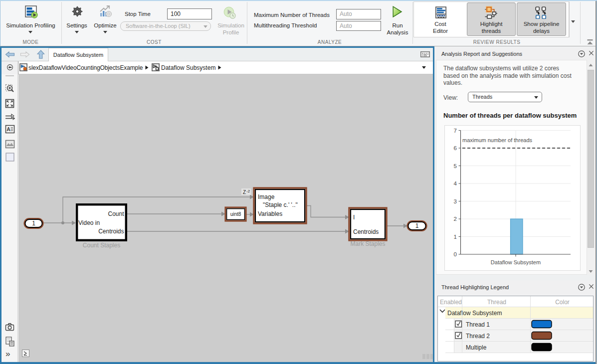 Image resolution: width=597 pixels, height=364 pixels. Describe the element at coordinates (244, 192) in the screenshot. I see `svg-text: Z` at that location.